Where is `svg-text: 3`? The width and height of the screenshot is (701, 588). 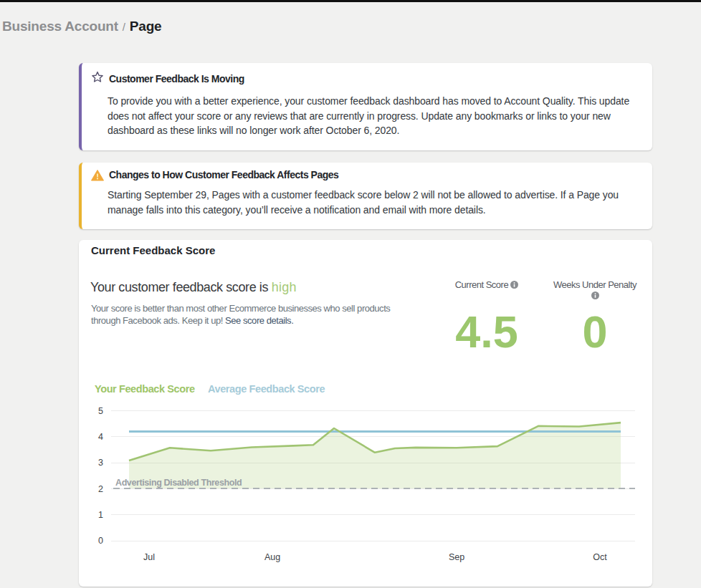
svg-text: 3 is located at coordinates (100, 463).